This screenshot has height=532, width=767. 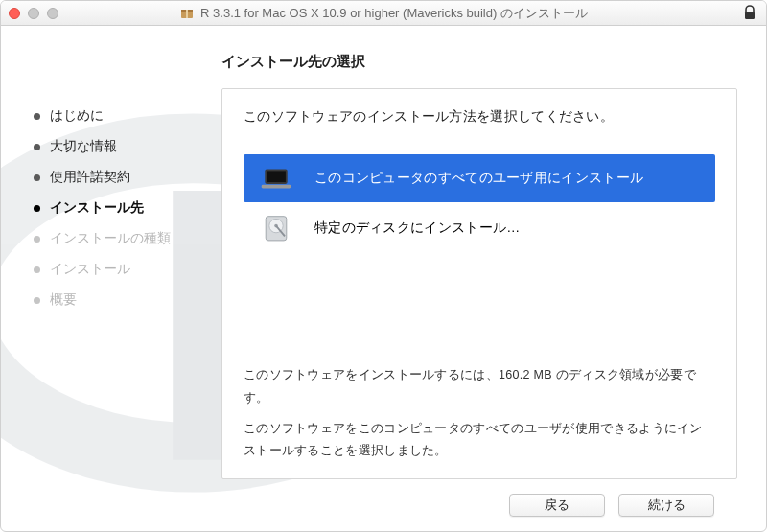 What do you see at coordinates (479, 203) in the screenshot?
I see `destination-list: このコンピュータのすべてのユーザ用にインストール 特定のディスクにインストール…` at bounding box center [479, 203].